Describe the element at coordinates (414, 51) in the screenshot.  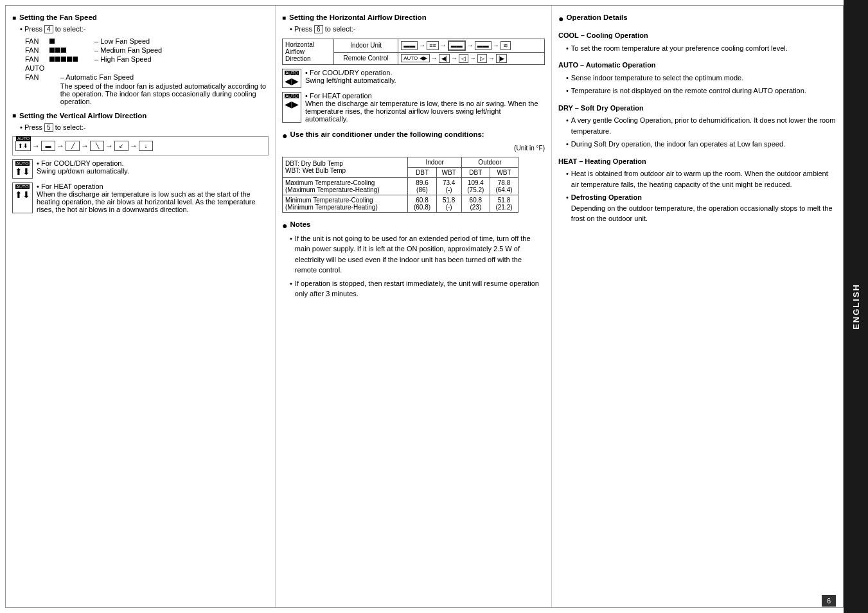
I see `horiz-flow-table: Horizontal Airflow Direction Indoor Unit…` at that location.